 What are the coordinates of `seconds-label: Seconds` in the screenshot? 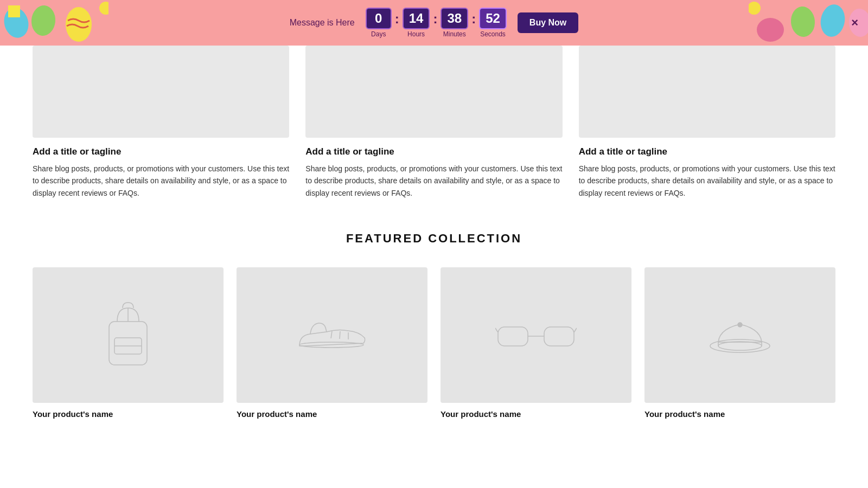 It's located at (493, 34).